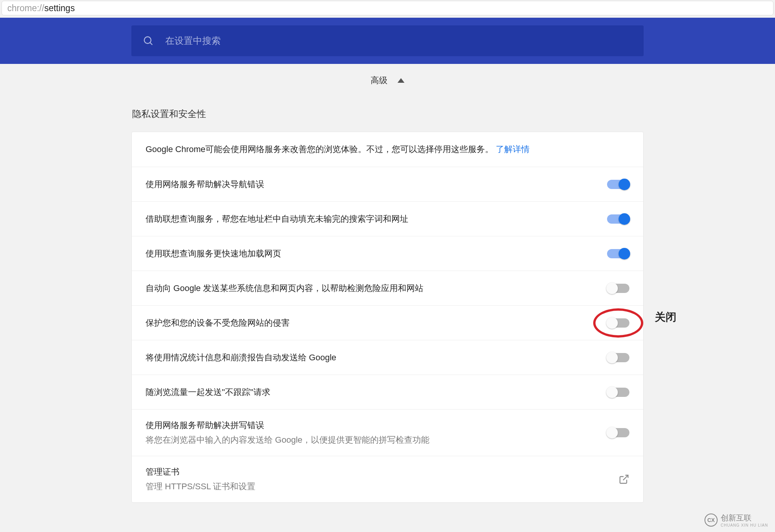  What do you see at coordinates (388, 433) in the screenshot?
I see `setting-row-spellcheck: 使用网络服务帮助解决拼写错误 将您在浏览器中输入的内容发送给 Google，以便…` at bounding box center [388, 433].